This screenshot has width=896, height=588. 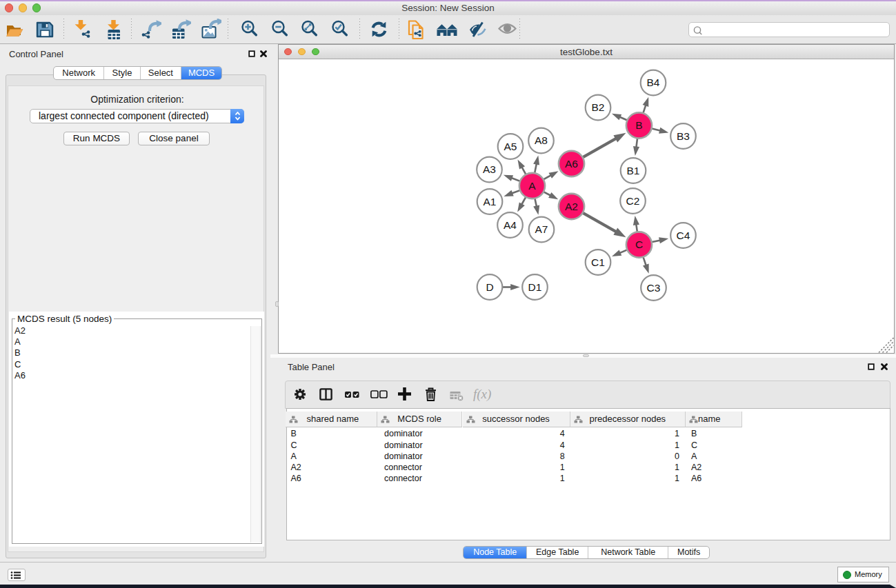 What do you see at coordinates (490, 201) in the screenshot?
I see `svg-text: A1` at bounding box center [490, 201].